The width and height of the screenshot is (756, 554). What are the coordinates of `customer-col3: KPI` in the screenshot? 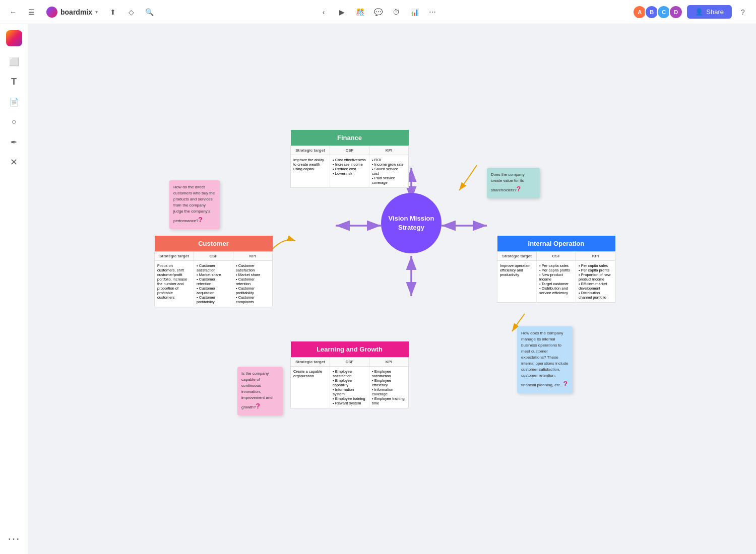 It's located at (253, 256).